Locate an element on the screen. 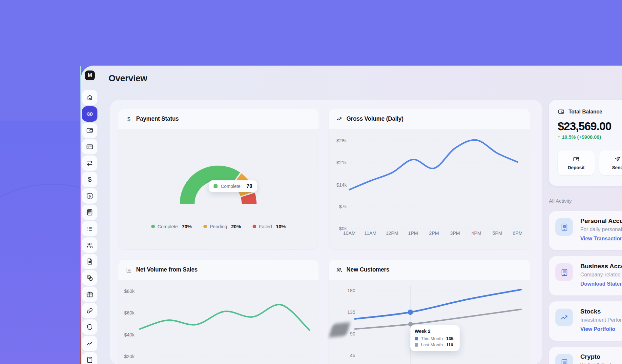 This screenshot has height=364, width=622. sidebar-item-wallet is located at coordinates (90, 131).